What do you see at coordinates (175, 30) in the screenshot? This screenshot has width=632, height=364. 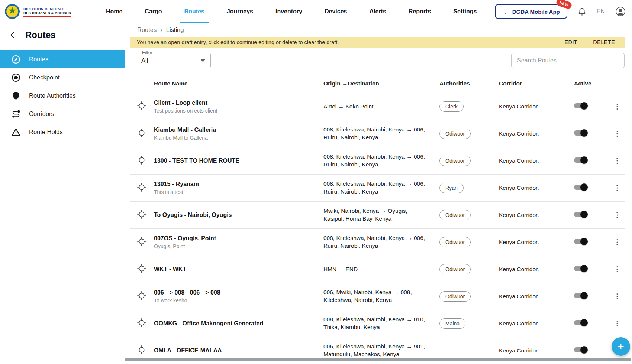 I see `breadcrumb-listing: Listing` at bounding box center [175, 30].